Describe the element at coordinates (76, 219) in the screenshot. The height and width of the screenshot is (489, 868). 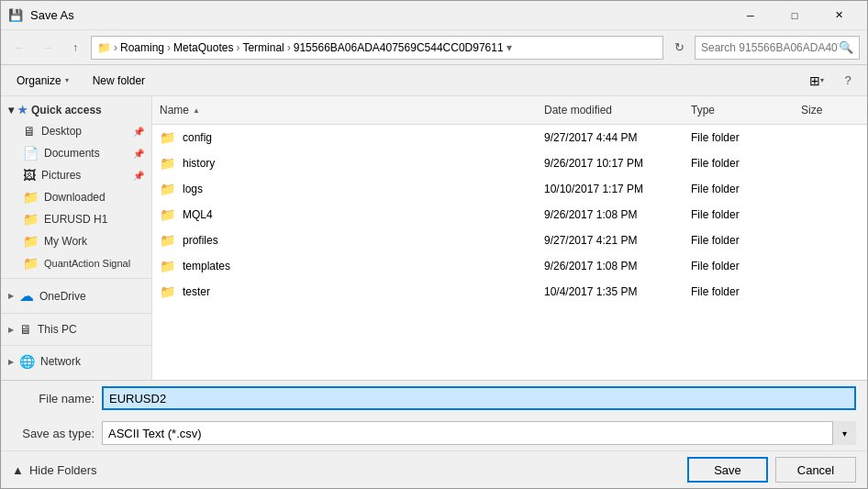
I see `sidebar-item-eurusd: 📁 EURUSD H1` at that location.